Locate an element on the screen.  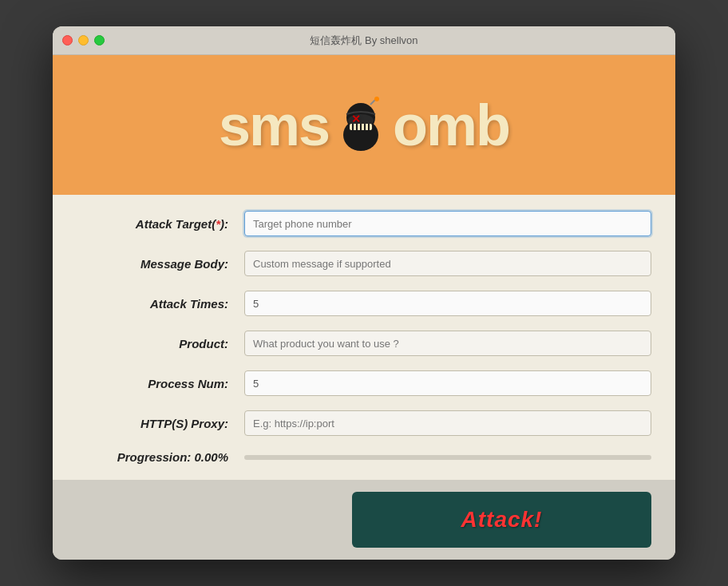
footer: Attack! is located at coordinates (364, 520).